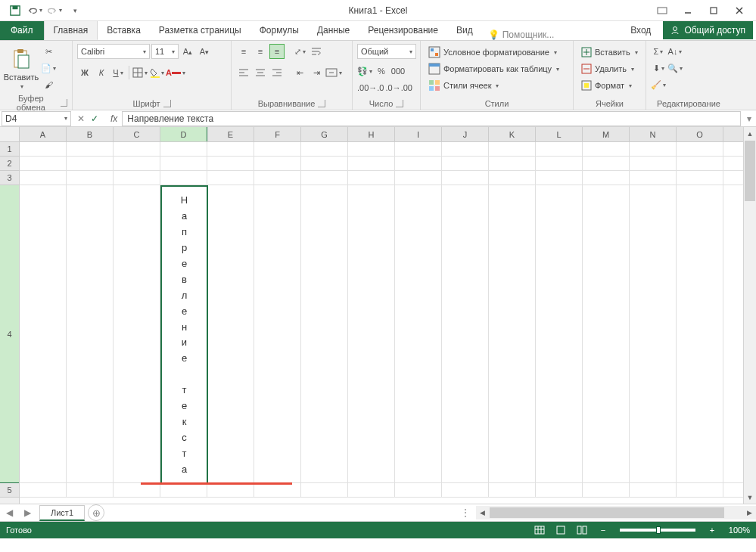  What do you see at coordinates (662, 11) in the screenshot?
I see `ribbon-display-icon` at bounding box center [662, 11].